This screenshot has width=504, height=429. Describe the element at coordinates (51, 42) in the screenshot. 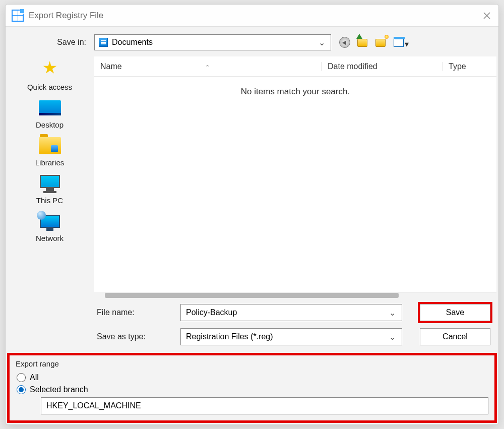

I see `save-in-label: Save in:` at that location.